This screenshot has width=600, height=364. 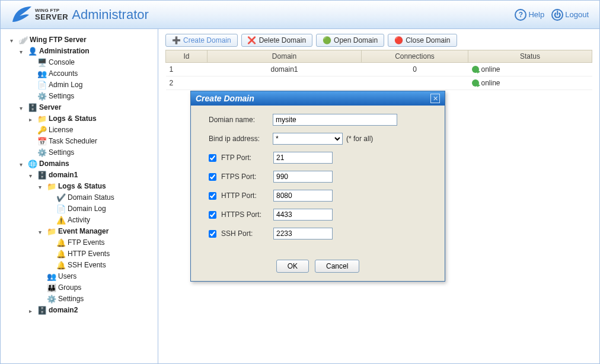 I want to click on ftps-port-checkbox, so click(x=212, y=177).